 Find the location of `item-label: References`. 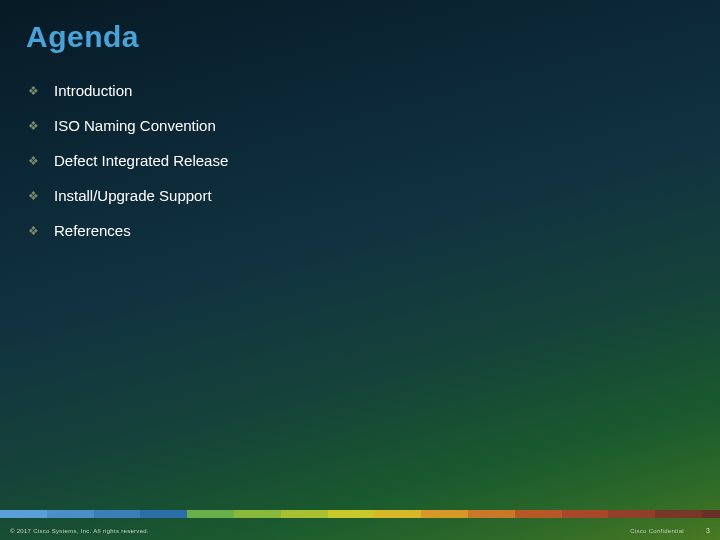

item-label: References is located at coordinates (92, 230).